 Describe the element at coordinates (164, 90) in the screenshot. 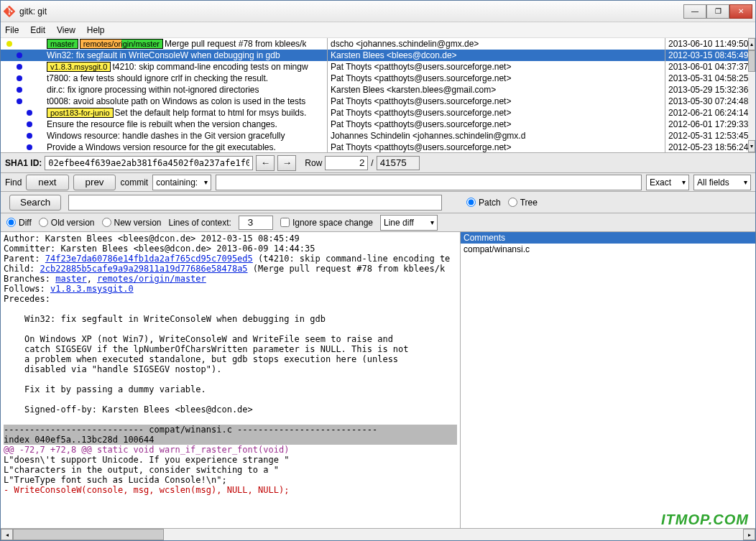

I see `commit-row: dir.c: fix ignore processing within not-…` at that location.